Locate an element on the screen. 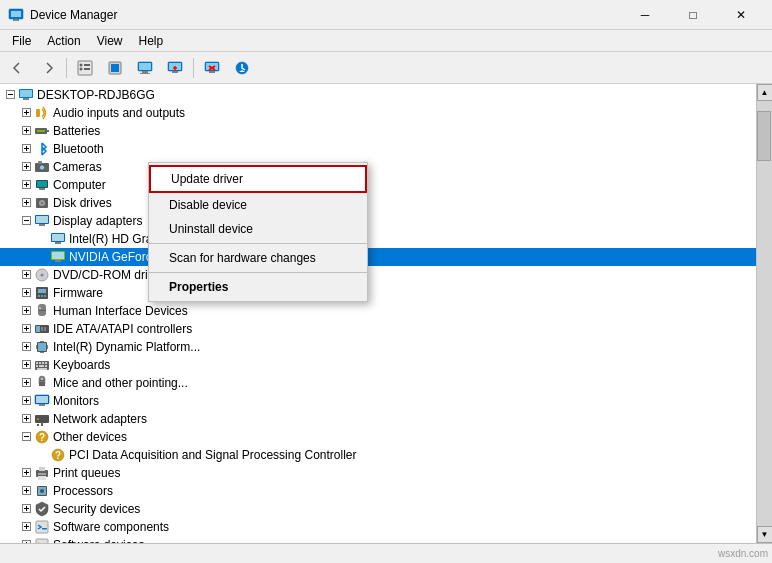 Image resolution: width=772 pixels, height=563 pixels. tree-item-human: Human Interface Devices is located at coordinates (378, 311).